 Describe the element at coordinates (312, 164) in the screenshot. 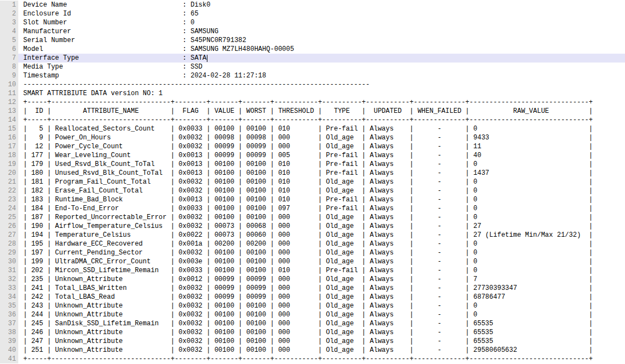

I see `editor-line: 19| 179 | Used_Rsvd_Blk_Count_ToTal | 0x…` at that location.